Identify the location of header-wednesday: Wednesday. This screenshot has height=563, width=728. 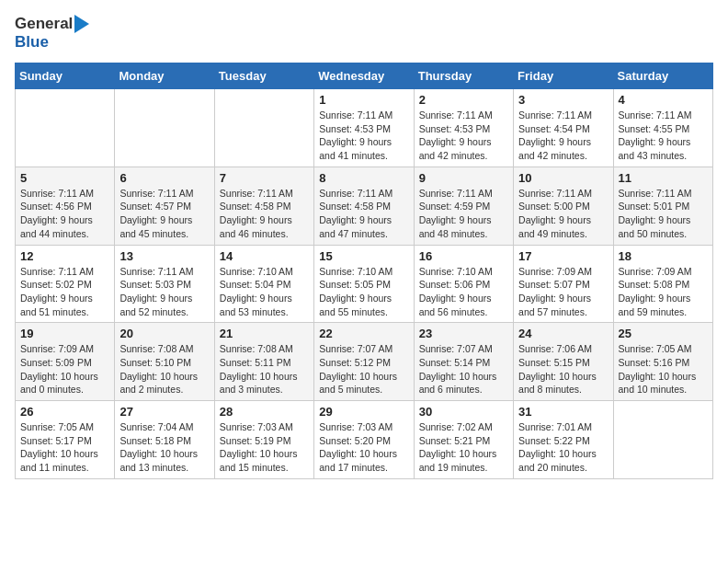
(364, 76).